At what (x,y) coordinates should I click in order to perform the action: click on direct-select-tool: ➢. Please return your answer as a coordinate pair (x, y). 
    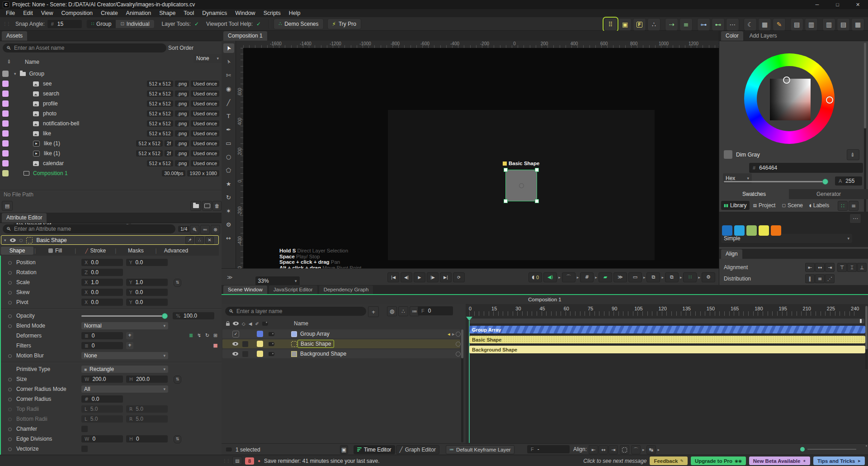
    Looking at the image, I should click on (229, 62).